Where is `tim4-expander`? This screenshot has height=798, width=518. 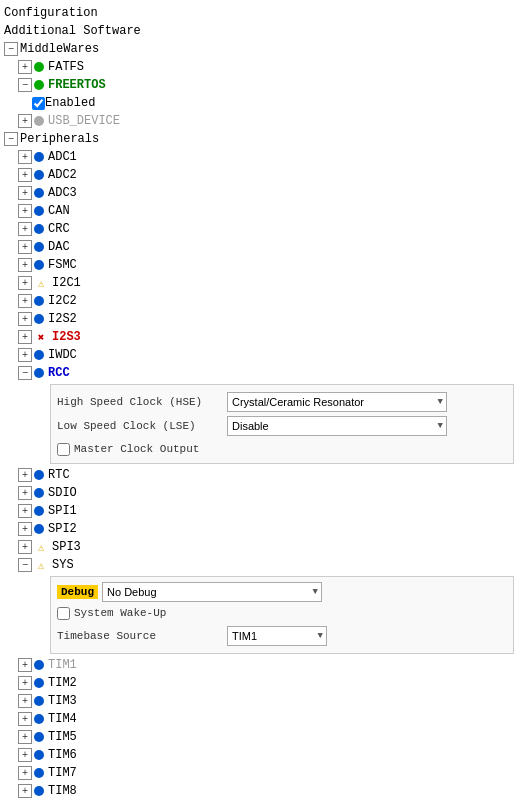
tim4-expander is located at coordinates (25, 719).